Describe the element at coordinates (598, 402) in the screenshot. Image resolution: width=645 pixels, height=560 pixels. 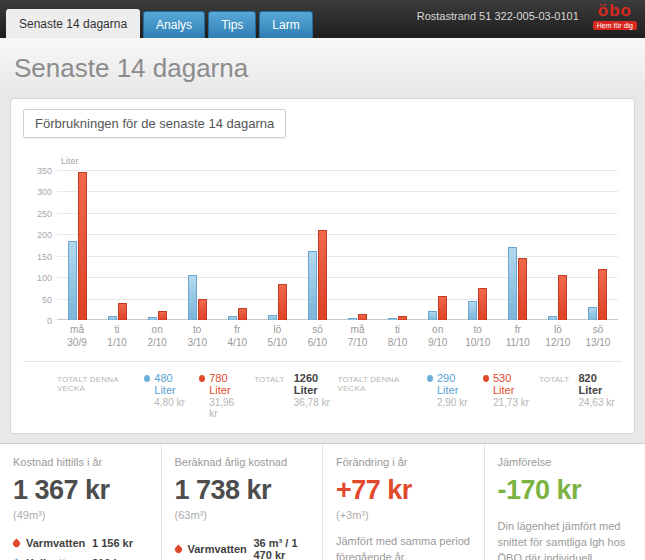
I see `total-cost: 24,63 kr` at that location.